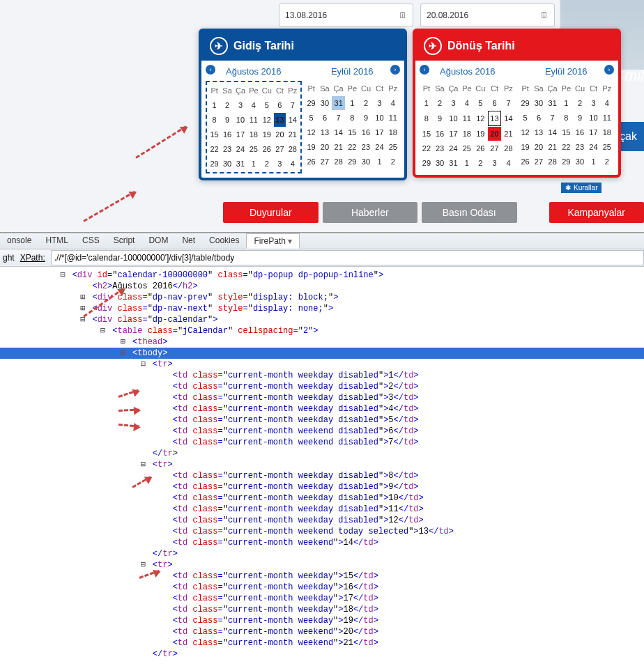 Image resolution: width=644 pixels, height=666 pixels. What do you see at coordinates (347, 258) in the screenshot?
I see `xpath-input` at bounding box center [347, 258].